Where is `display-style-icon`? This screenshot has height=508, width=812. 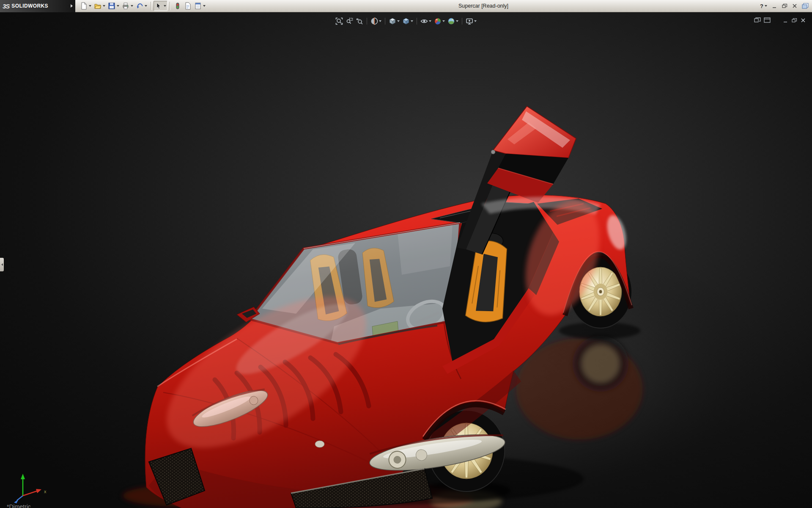
display-style-icon is located at coordinates (406, 21).